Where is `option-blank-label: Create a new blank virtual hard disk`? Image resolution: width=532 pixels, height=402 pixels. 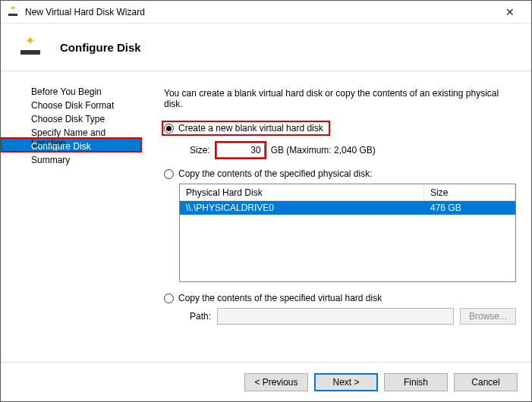 option-blank-label: Create a new blank virtual hard disk is located at coordinates (250, 128).